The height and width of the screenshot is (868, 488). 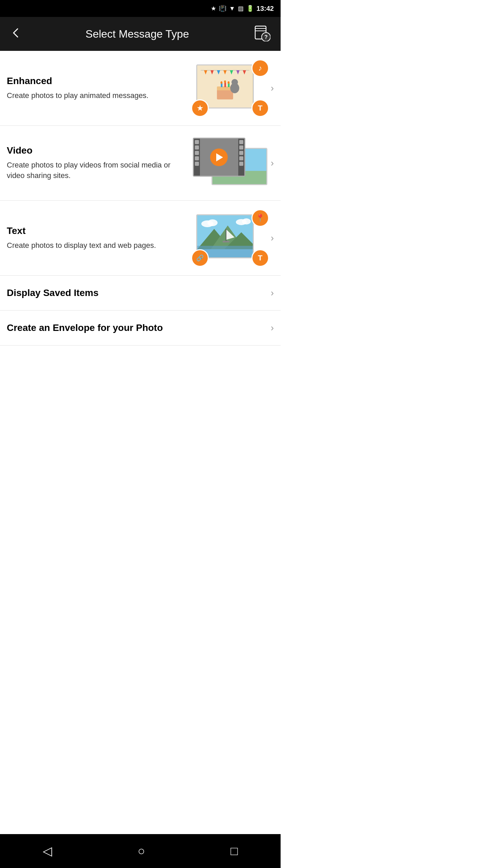 I want to click on text-option: Text Create photos to display text and w…, so click(x=140, y=238).